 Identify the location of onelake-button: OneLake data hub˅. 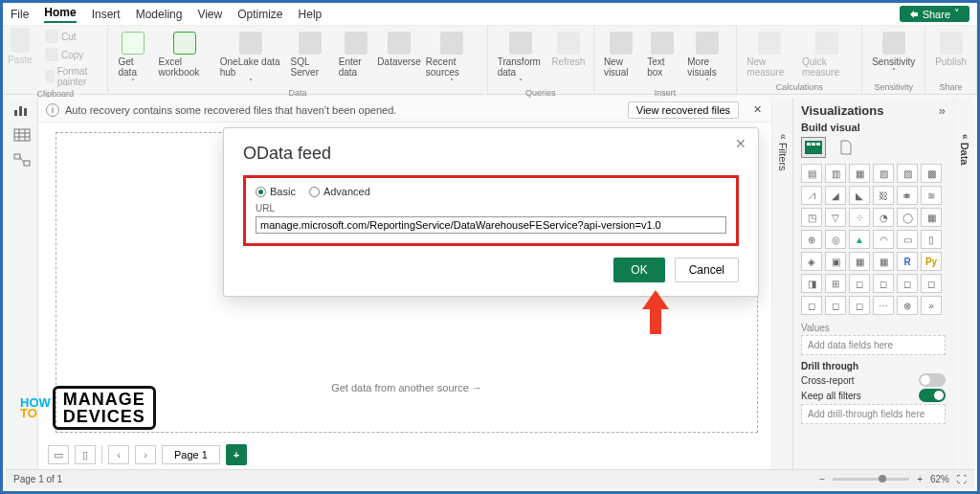
(251, 59).